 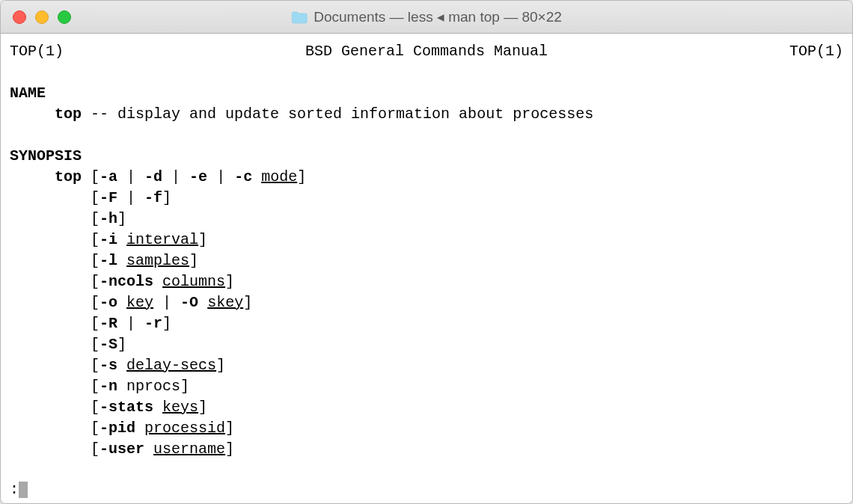 What do you see at coordinates (108, 344) in the screenshot?
I see `option-flag: -S` at bounding box center [108, 344].